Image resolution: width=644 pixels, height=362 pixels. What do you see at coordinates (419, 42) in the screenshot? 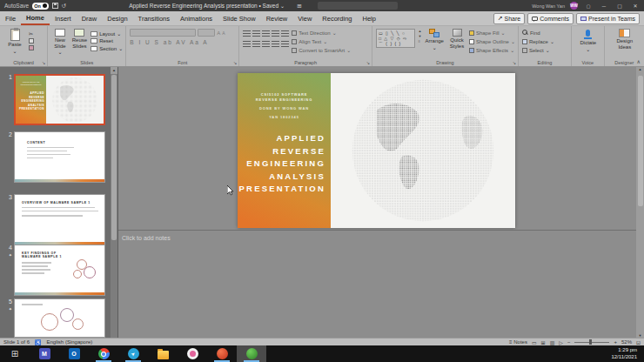
I see `shapes-more-icon: ≡` at bounding box center [419, 42].